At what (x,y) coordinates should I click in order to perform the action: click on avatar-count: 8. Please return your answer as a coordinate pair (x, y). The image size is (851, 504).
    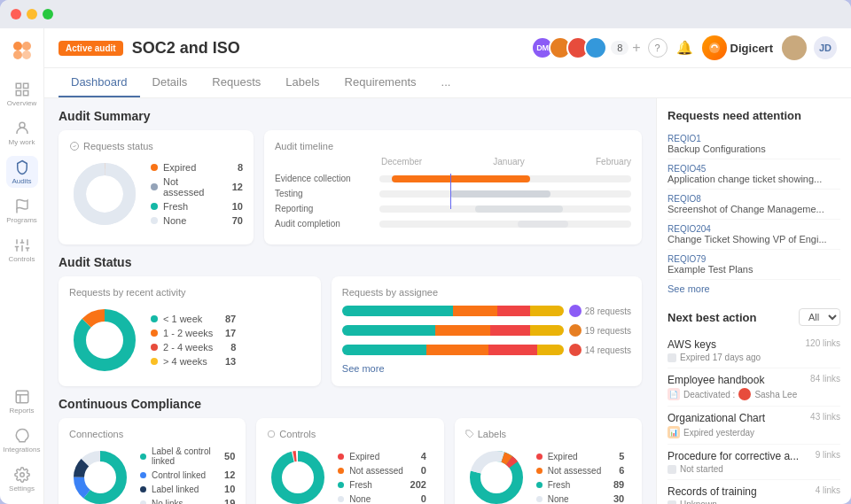
    Looking at the image, I should click on (620, 48).